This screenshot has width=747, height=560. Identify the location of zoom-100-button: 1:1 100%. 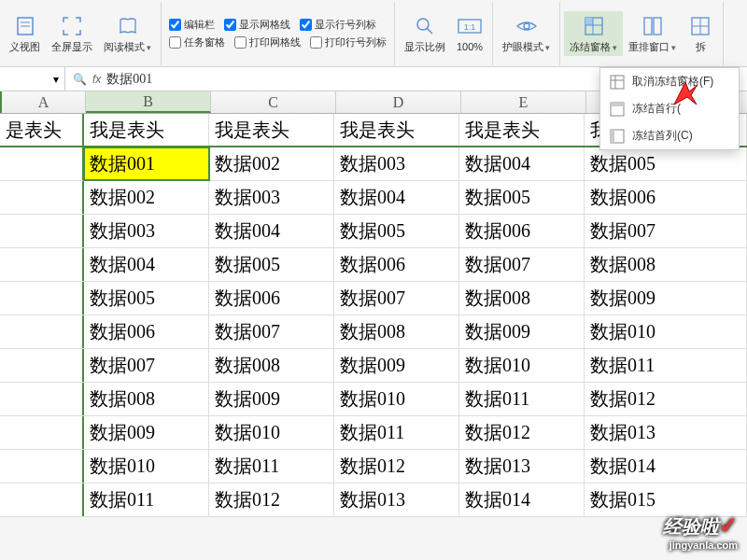
(470, 34).